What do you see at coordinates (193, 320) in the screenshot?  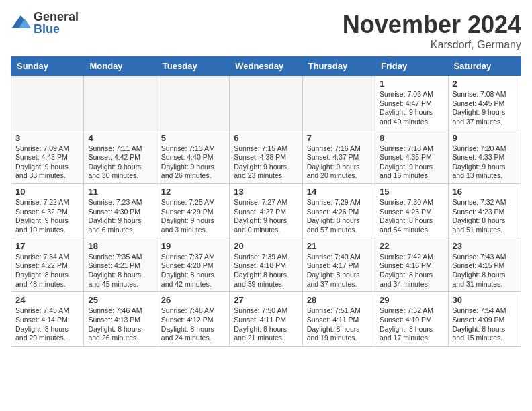 I see `calendar-cell: 26Sunrise: 7:48 AMSunset: 4:12 PMDayligh…` at bounding box center [193, 320].